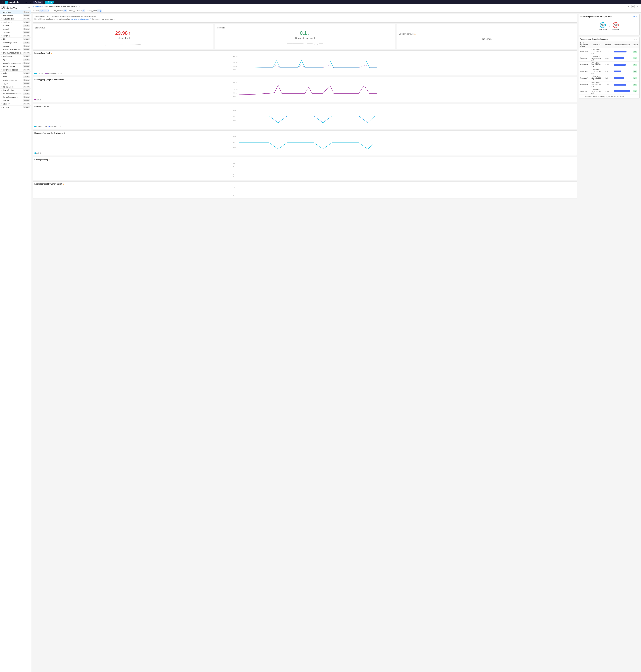  I want to click on filter-value: 4, so click(84, 11).